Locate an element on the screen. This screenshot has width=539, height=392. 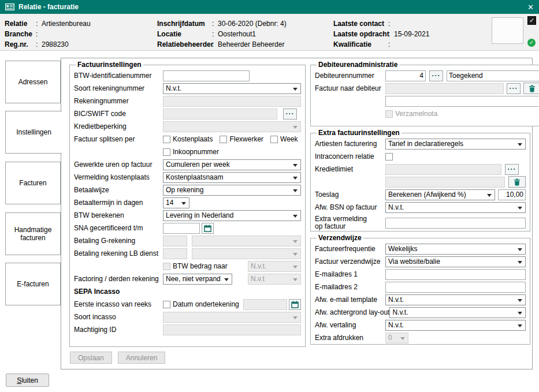
afw-bsn-select: N.v.t. is located at coordinates (455, 208).